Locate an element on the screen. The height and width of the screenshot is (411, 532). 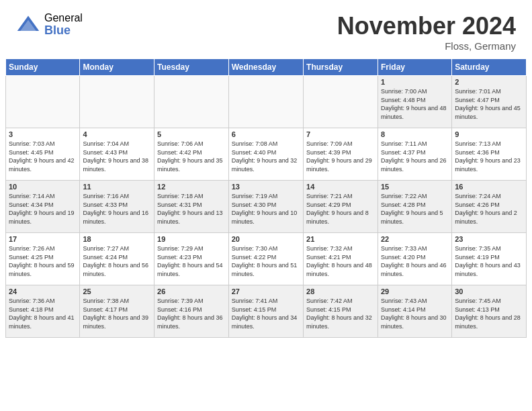
page-header: General Blue November 2024 Floss, German… is located at coordinates (266, 30).